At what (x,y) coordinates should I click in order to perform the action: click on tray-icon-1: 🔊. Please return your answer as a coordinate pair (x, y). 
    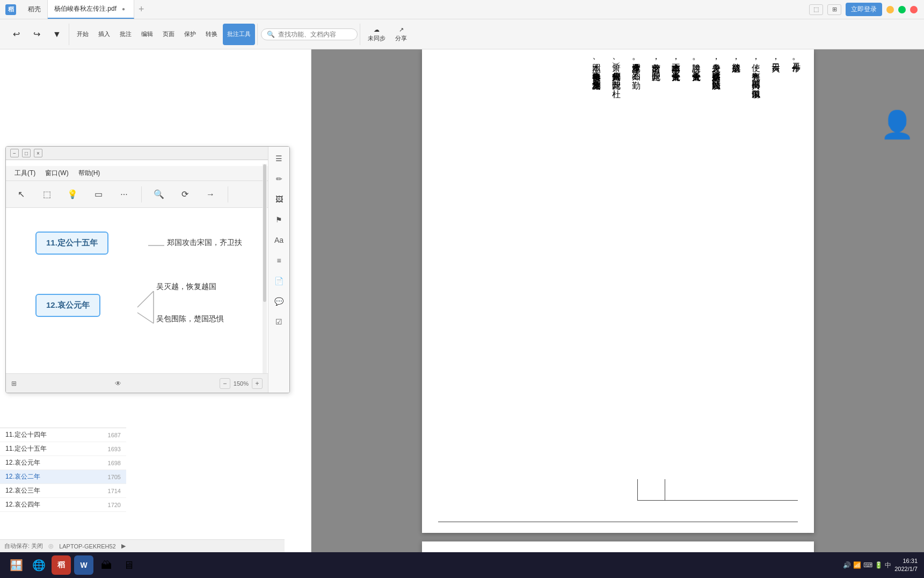
    Looking at the image, I should click on (847, 565).